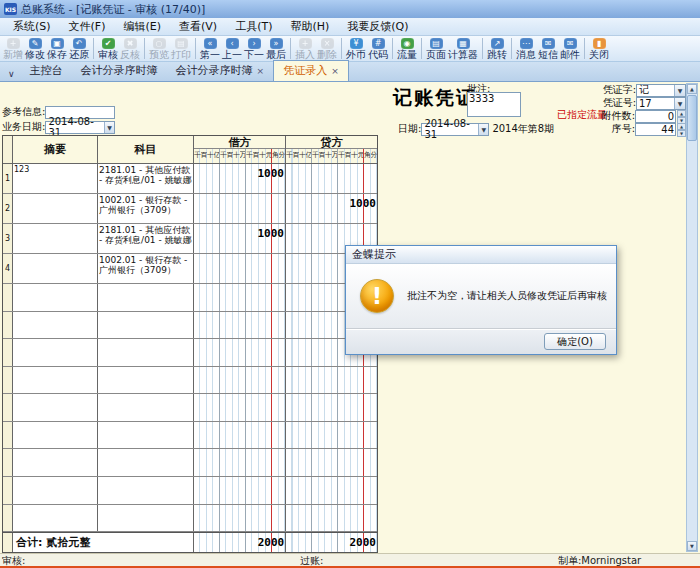  I want to click on attachment-count-field: 0, so click(656, 116).